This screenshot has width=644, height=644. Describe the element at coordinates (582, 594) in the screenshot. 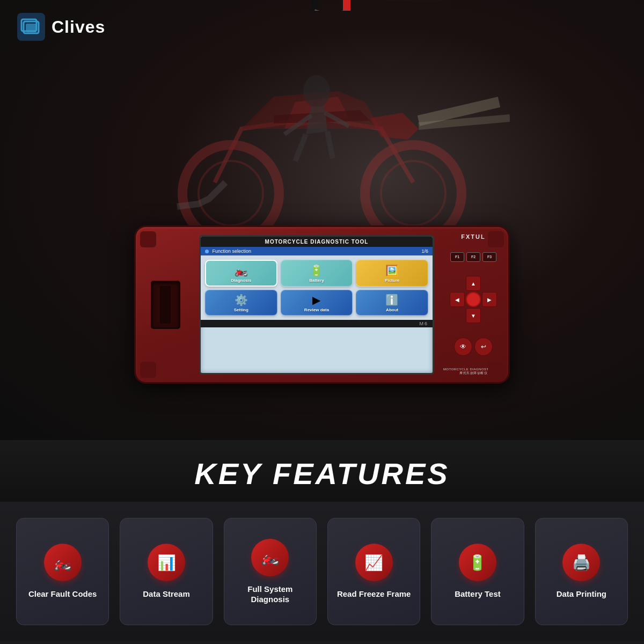

I see `data-printing-label: Data Printing` at that location.